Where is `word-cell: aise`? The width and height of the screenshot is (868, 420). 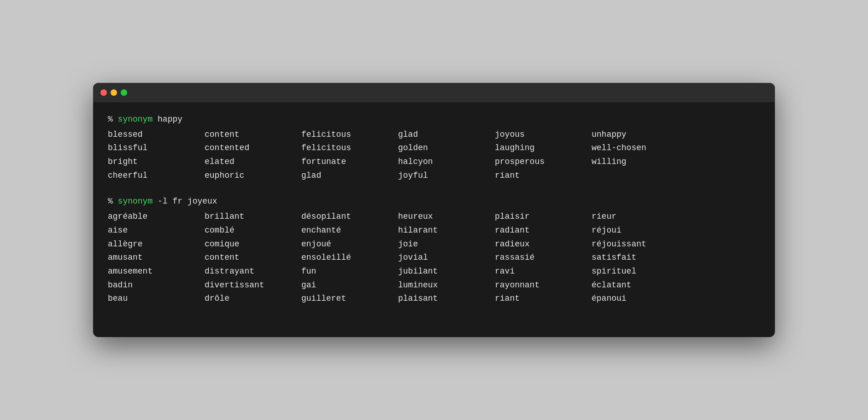 word-cell: aise is located at coordinates (154, 231).